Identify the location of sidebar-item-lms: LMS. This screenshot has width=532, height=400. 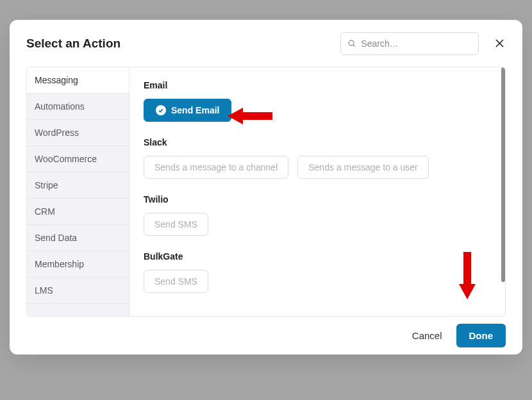
(78, 291).